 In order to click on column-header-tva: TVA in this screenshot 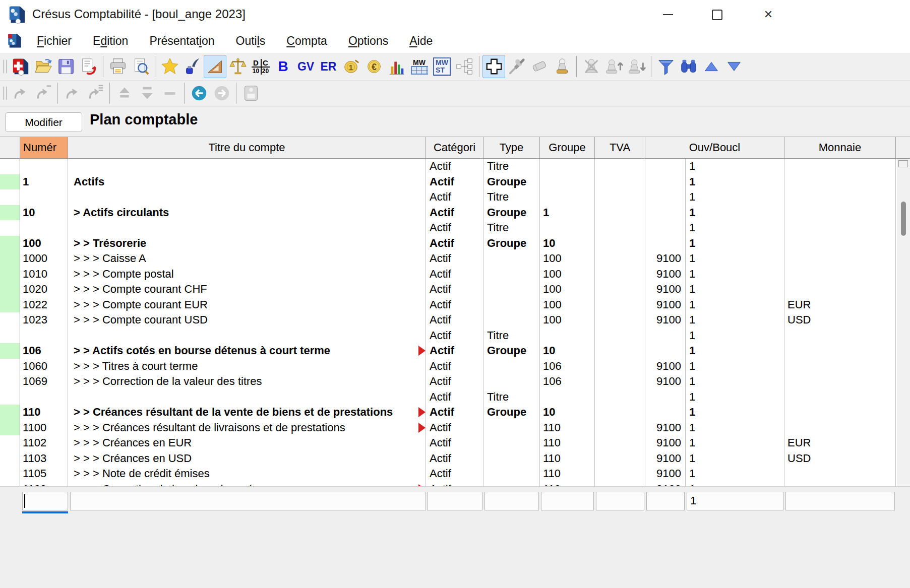, I will do `click(620, 148)`.